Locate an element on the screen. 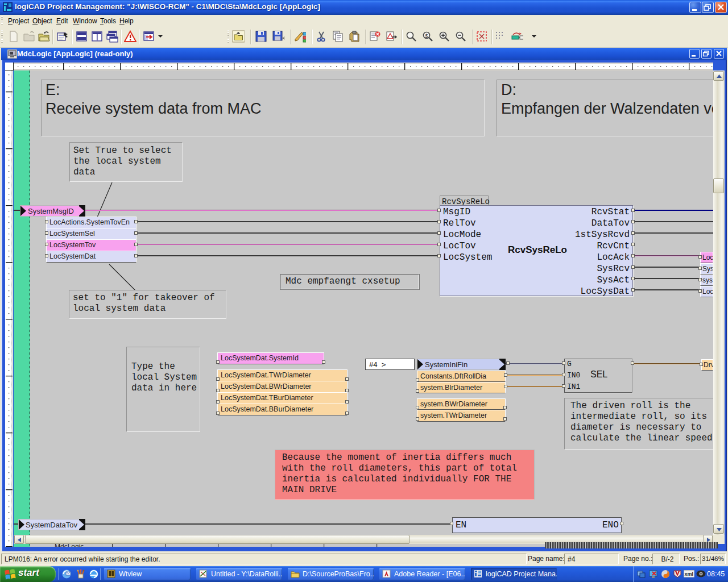  svg-text: xml is located at coordinates (689, 574).